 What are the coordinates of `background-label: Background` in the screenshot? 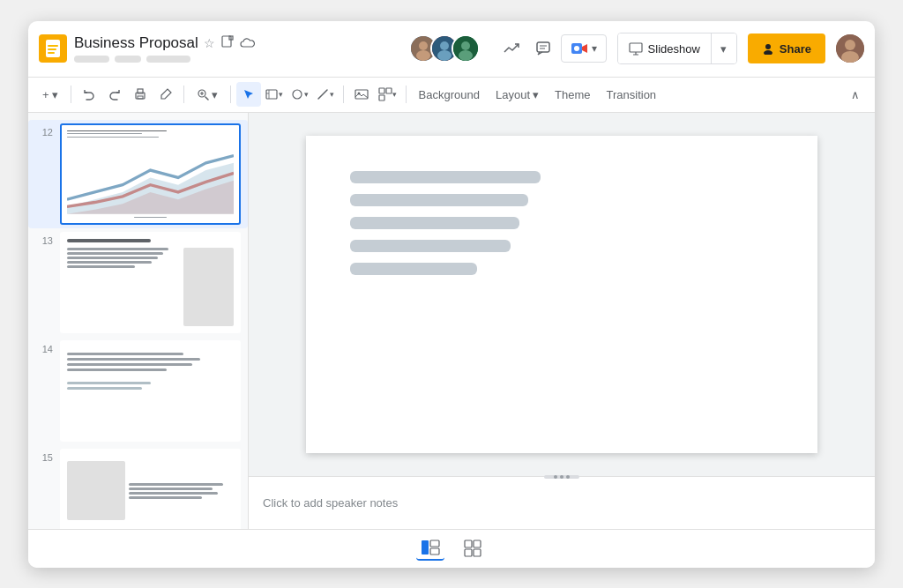 It's located at (450, 95).